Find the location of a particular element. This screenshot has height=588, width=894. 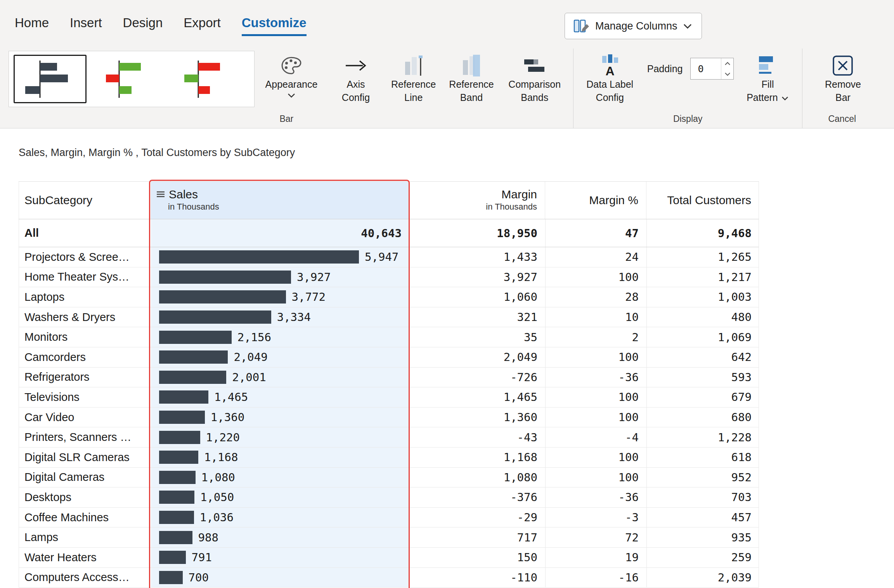

sales-cell: 2,001 is located at coordinates (280, 377).